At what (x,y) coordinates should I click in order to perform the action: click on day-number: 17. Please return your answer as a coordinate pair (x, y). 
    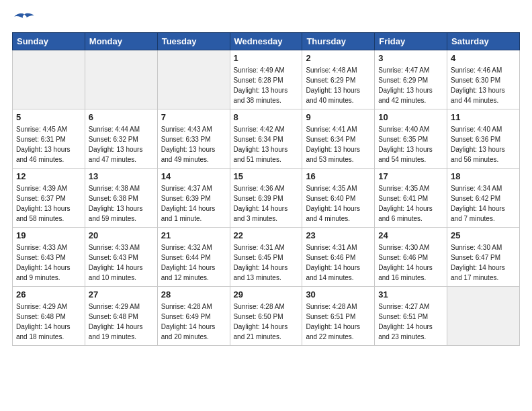
    Looking at the image, I should click on (411, 176).